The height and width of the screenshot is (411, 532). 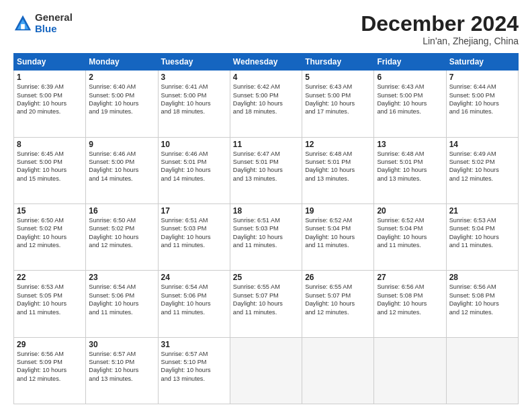 I want to click on day-cell: 18Sunrise: 6:51 AM Sunset: 5:03 PM Dayli…, so click(x=266, y=236).